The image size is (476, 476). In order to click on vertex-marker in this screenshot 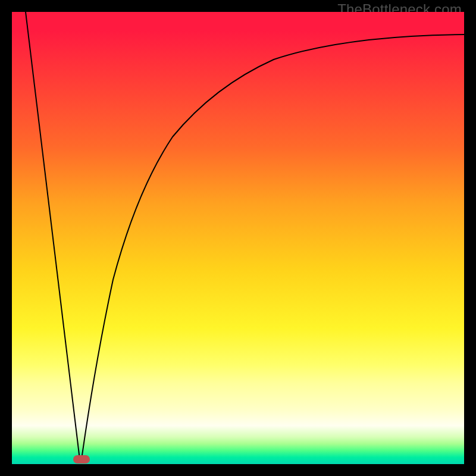, I will do `click(82, 459)`.